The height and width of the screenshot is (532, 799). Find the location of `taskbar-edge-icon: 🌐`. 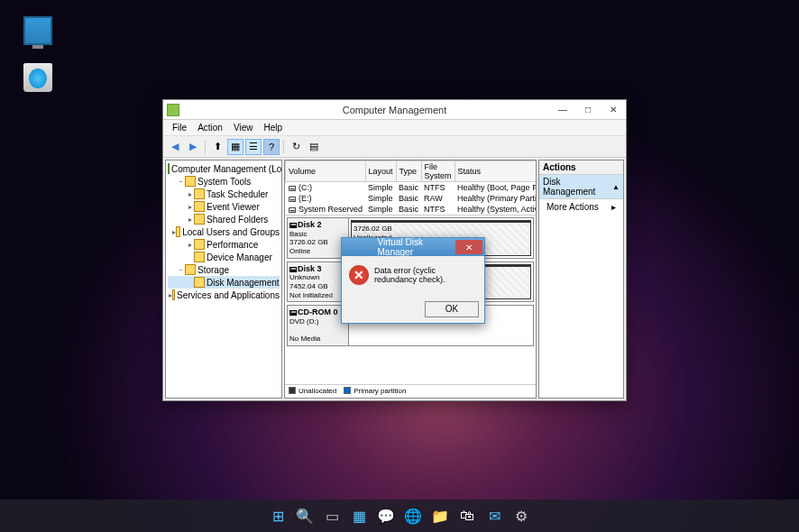

taskbar-edge-icon: 🌐 is located at coordinates (413, 516).